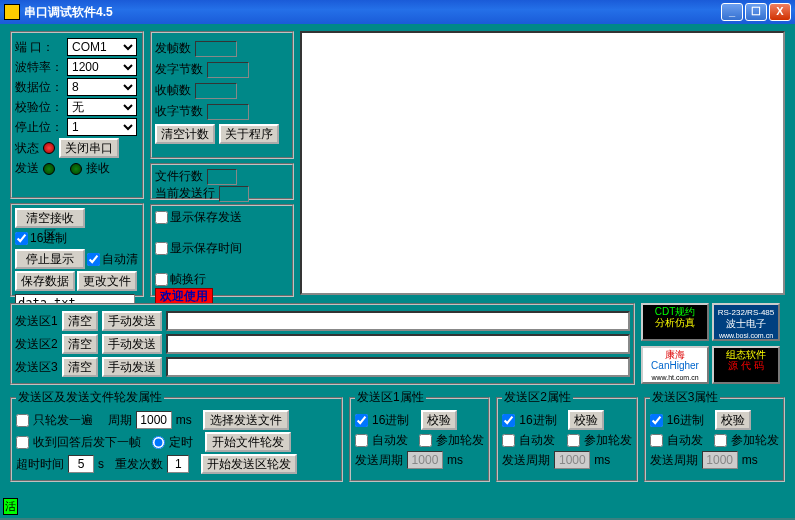  What do you see at coordinates (154, 420) in the screenshot?
I see `period-field` at bounding box center [154, 420].